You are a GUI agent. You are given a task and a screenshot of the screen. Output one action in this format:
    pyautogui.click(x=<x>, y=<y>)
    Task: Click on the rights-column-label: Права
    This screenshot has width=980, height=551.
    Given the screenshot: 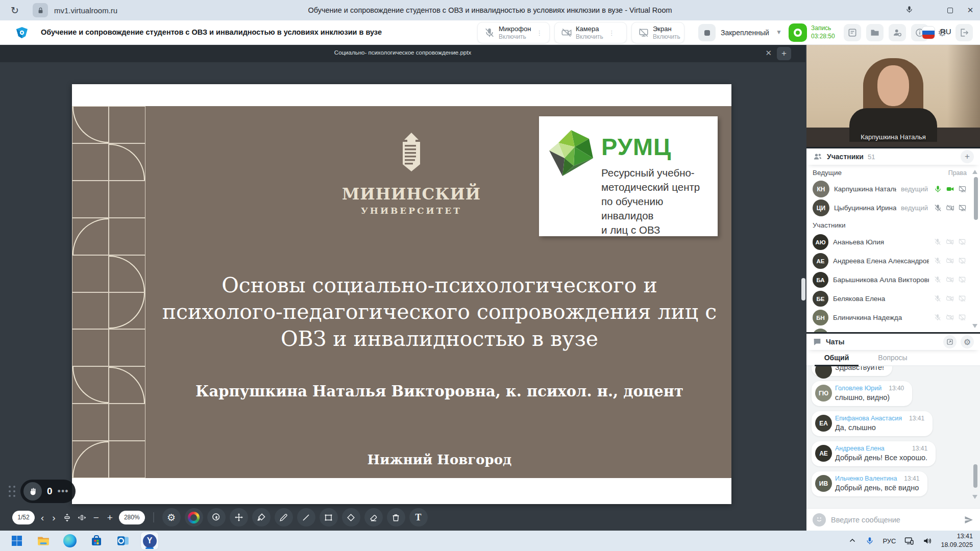 What is the action you would take?
    pyautogui.click(x=958, y=173)
    